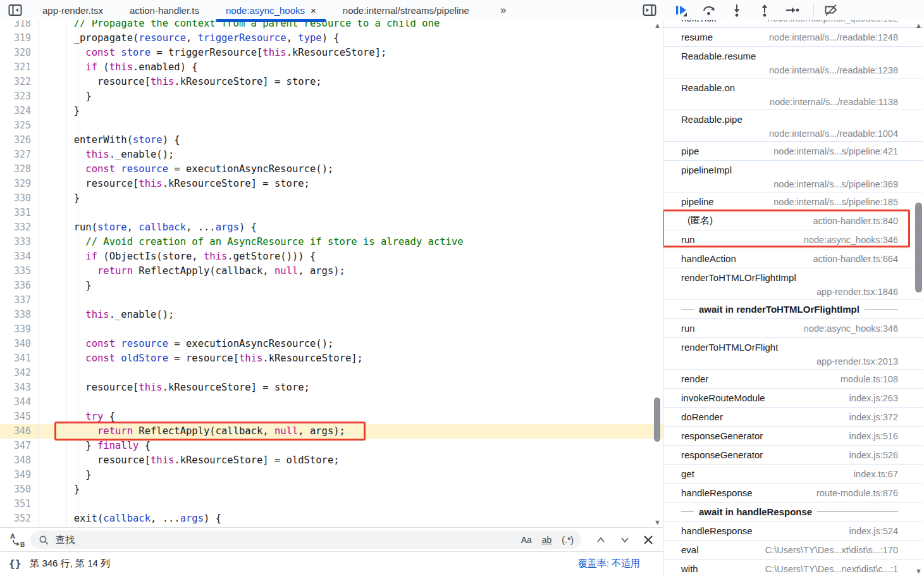  I want to click on line-number: 332, so click(20, 228).